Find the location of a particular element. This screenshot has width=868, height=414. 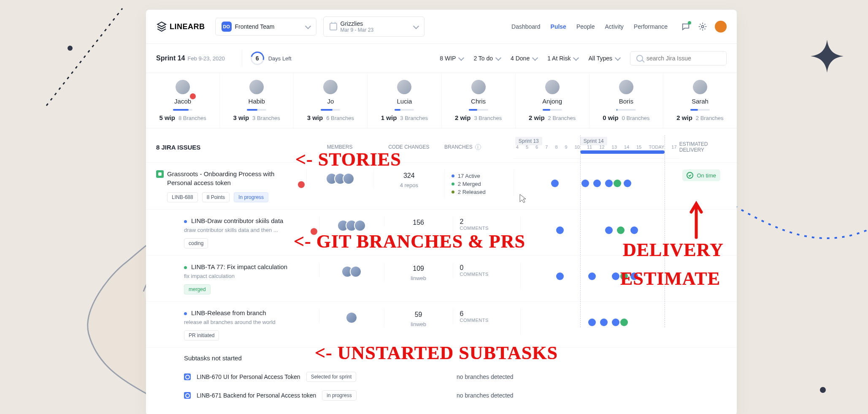

member-card: Jacob 5 wip8 Branches is located at coordinates (183, 101).